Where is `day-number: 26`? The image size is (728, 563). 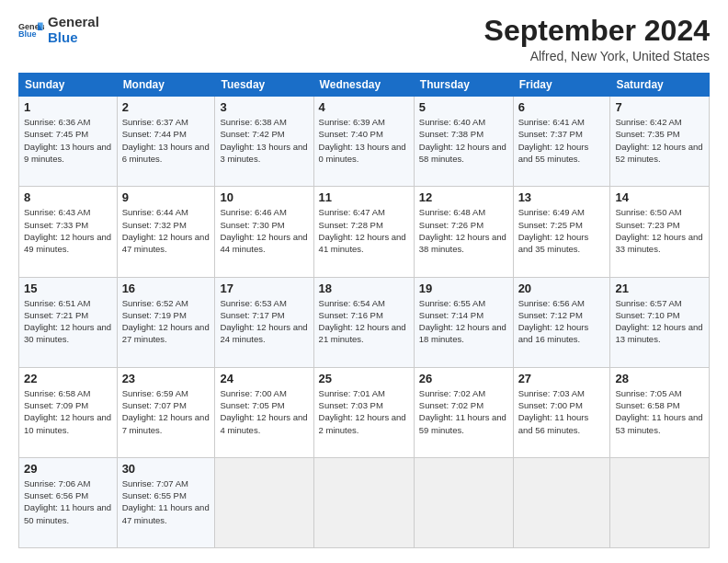 day-number: 26 is located at coordinates (463, 379).